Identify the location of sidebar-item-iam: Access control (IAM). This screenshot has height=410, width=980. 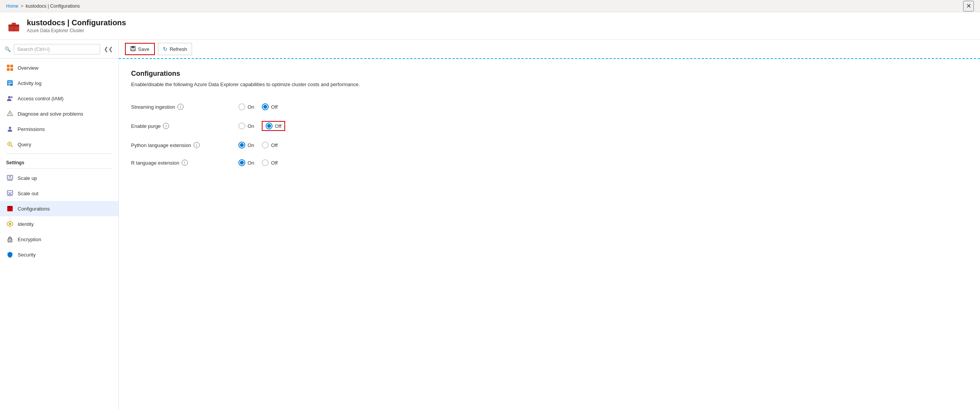
(59, 98).